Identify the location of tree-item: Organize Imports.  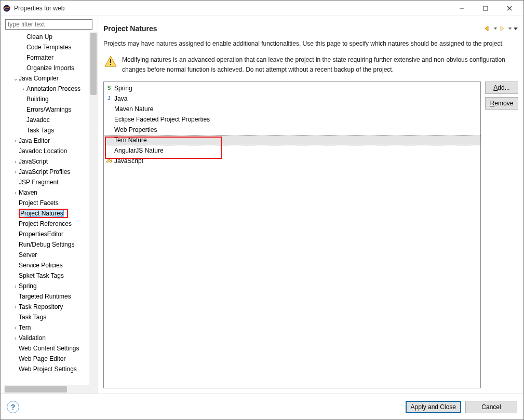
(47, 68).